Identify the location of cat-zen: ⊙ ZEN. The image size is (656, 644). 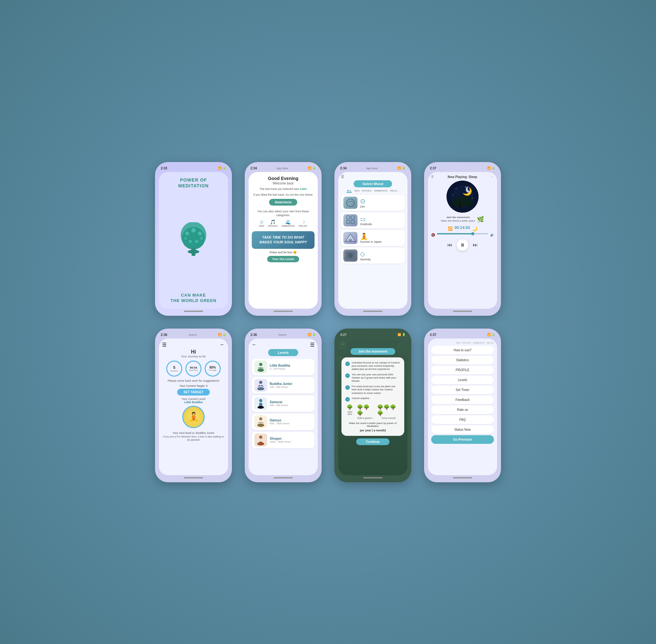
(262, 223).